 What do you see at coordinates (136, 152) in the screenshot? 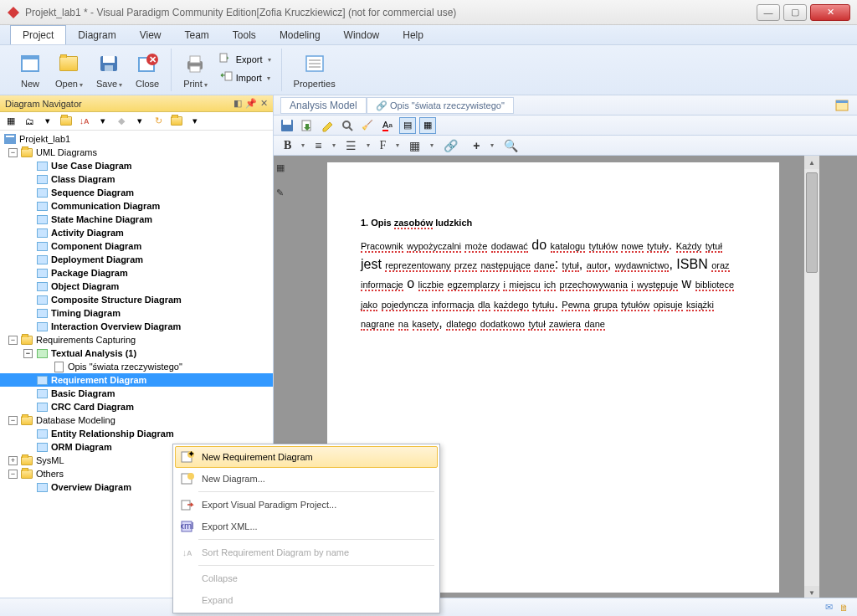
I see `tree-group-uml: − UML Diagrams` at bounding box center [136, 152].